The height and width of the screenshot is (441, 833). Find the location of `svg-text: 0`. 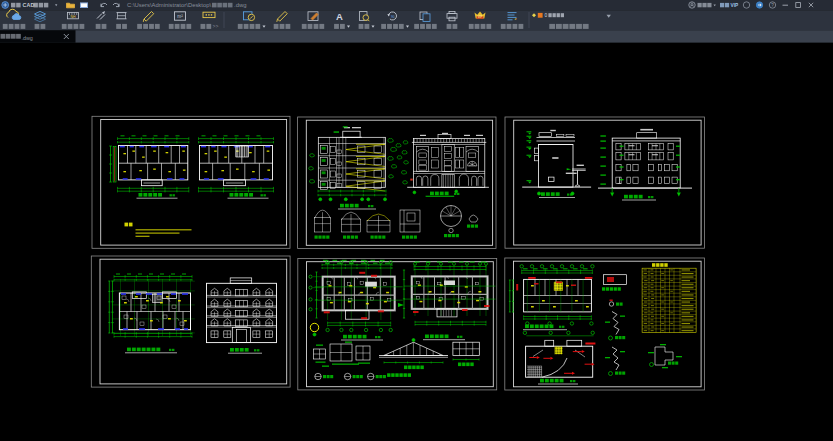

svg-text: 0 is located at coordinates (546, 16).